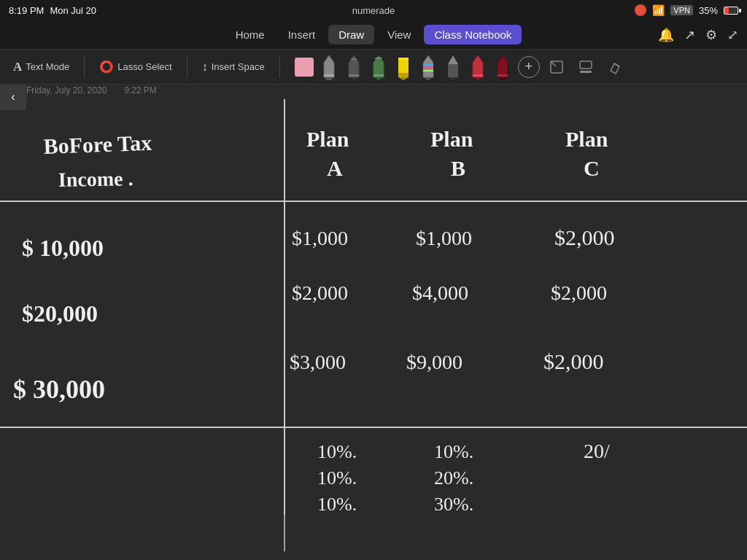  Describe the element at coordinates (690, 35) in the screenshot. I see `share-icon: ↗` at that location.